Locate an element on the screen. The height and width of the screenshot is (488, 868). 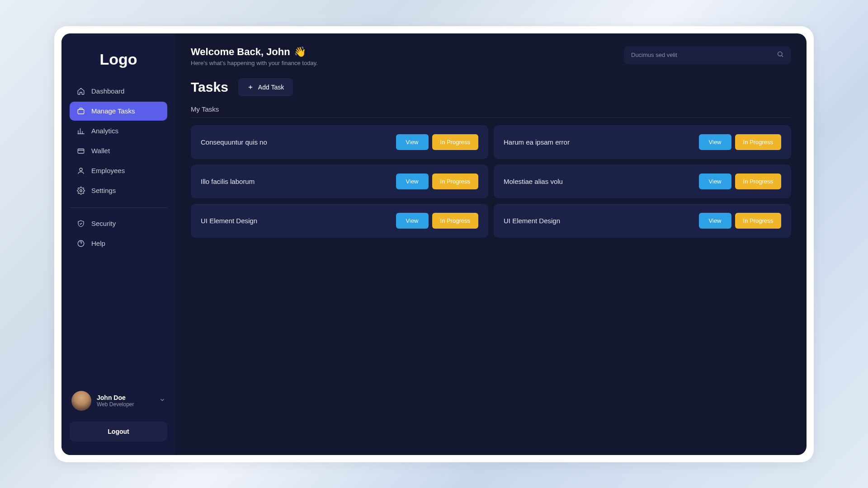
user-info: John Doe Web Developer is located at coordinates (125, 401).